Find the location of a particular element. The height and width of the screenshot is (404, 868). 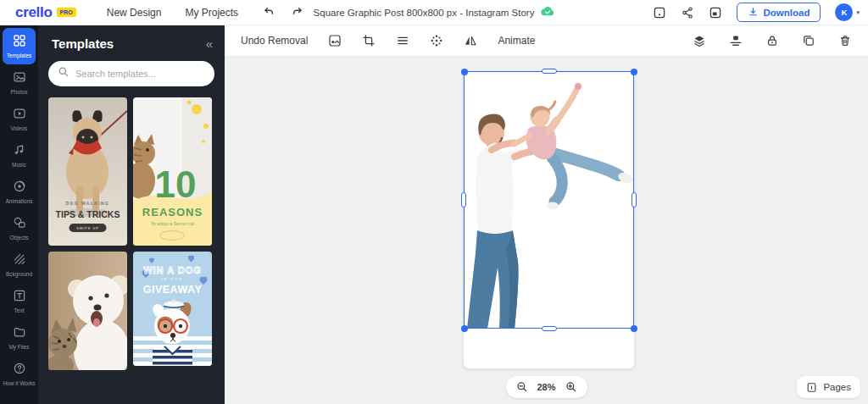

pro-badge: PRO is located at coordinates (66, 12).